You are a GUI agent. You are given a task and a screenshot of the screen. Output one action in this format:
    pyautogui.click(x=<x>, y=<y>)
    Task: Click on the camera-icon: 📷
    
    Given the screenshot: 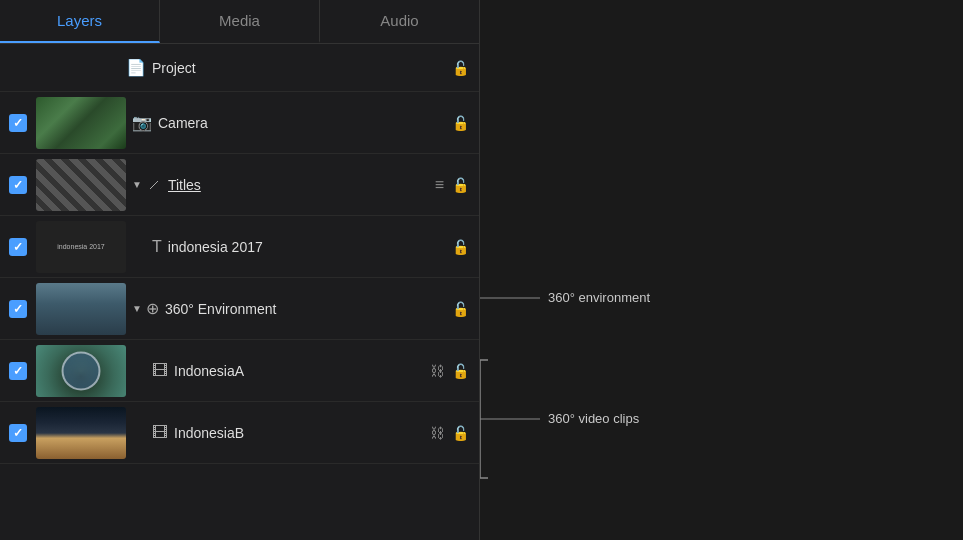 What is the action you would take?
    pyautogui.click(x=142, y=122)
    